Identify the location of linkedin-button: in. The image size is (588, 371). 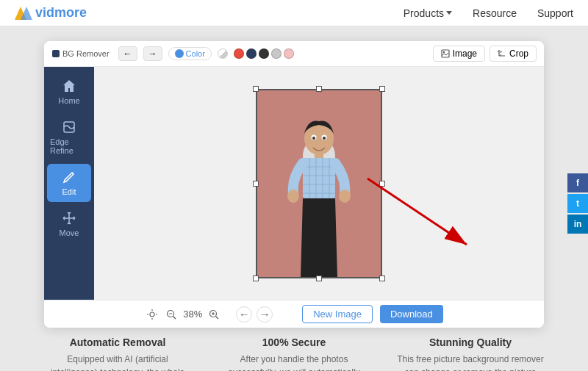
(578, 224).